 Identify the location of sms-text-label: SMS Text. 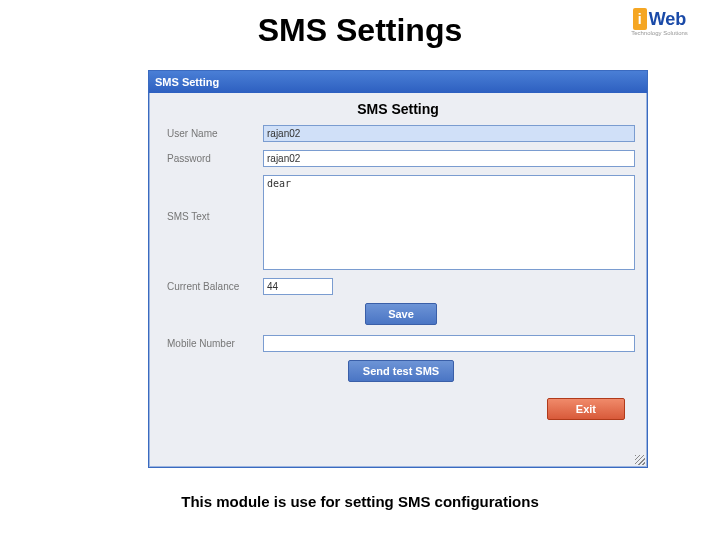
(215, 198).